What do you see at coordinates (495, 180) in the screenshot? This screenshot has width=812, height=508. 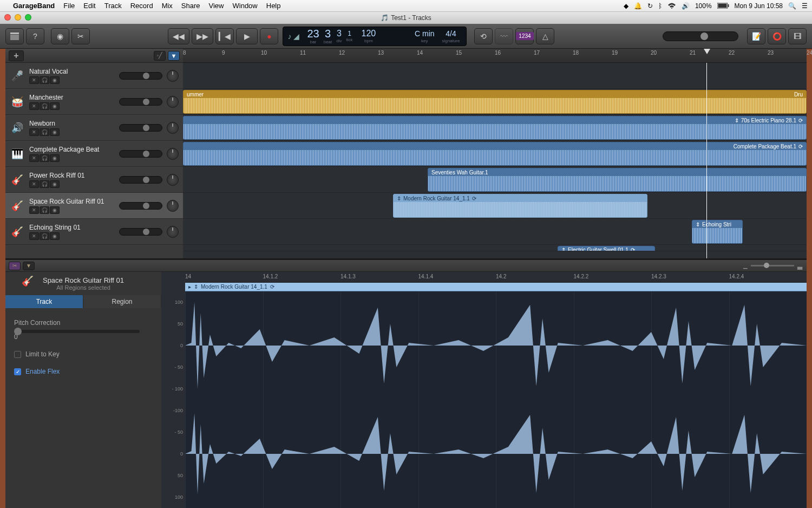 I see `track-lane: Seventies Wah Guitar.1` at bounding box center [495, 180].